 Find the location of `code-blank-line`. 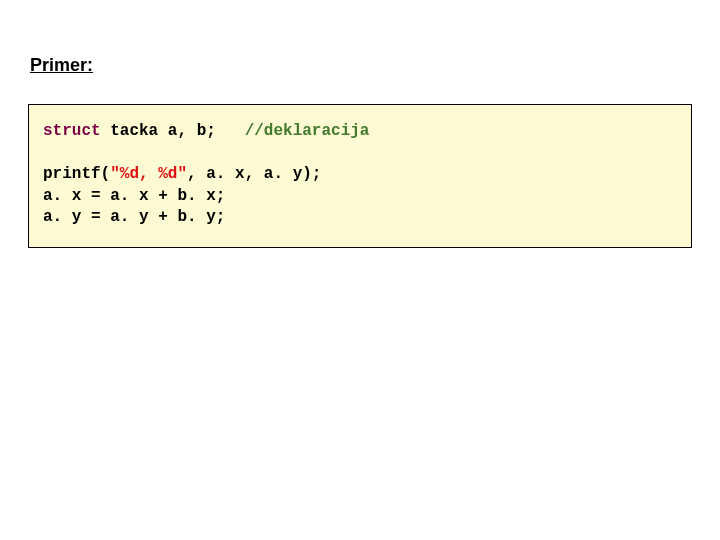

code-blank-line is located at coordinates (360, 154).